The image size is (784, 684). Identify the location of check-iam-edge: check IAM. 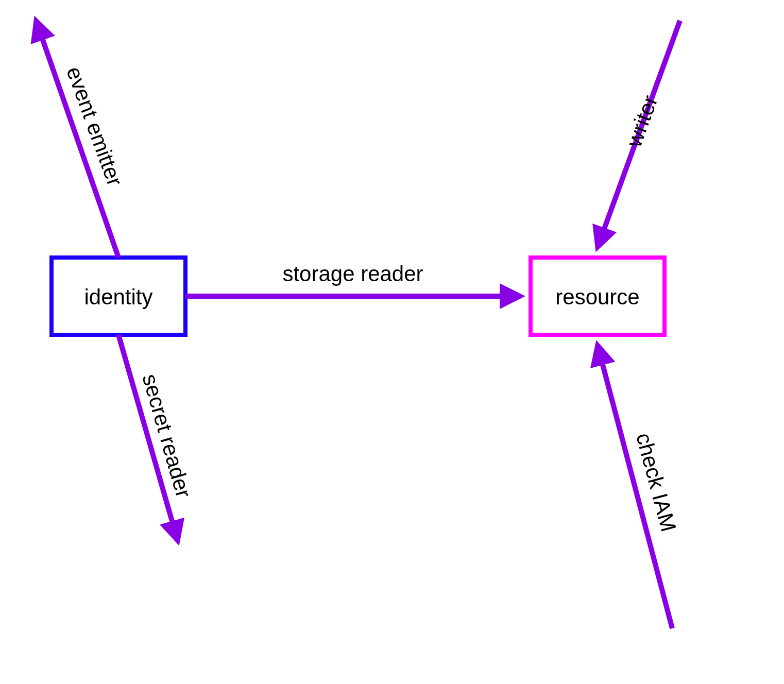
(639, 487).